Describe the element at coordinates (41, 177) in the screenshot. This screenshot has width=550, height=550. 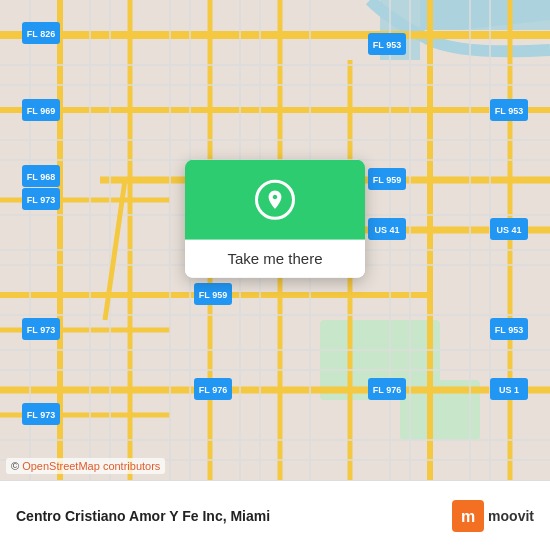
I see `svg-text: FL 968` at that location.